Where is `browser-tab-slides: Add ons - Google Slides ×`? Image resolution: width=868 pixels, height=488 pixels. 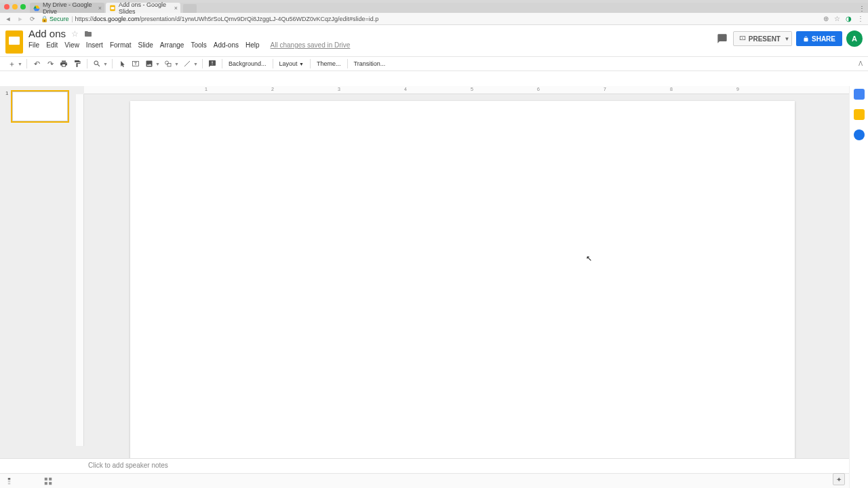 browser-tab-slides: Add ons - Google Slides × is located at coordinates (143, 8).